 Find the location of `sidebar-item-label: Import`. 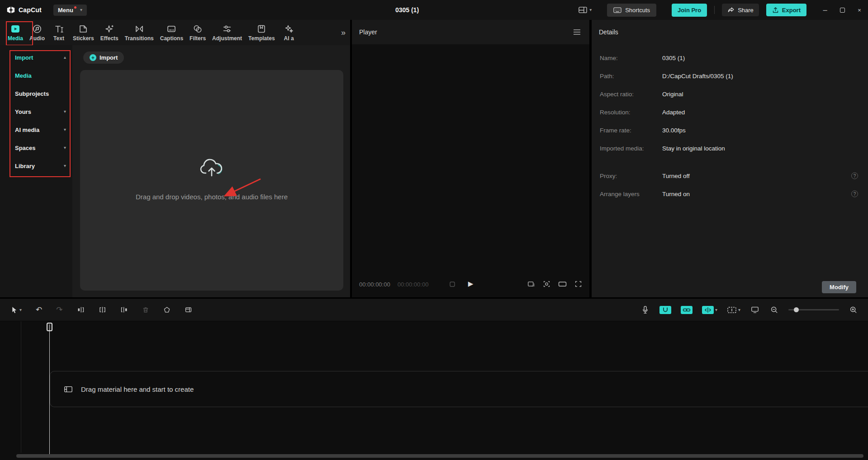

sidebar-item-label: Import is located at coordinates (24, 58).